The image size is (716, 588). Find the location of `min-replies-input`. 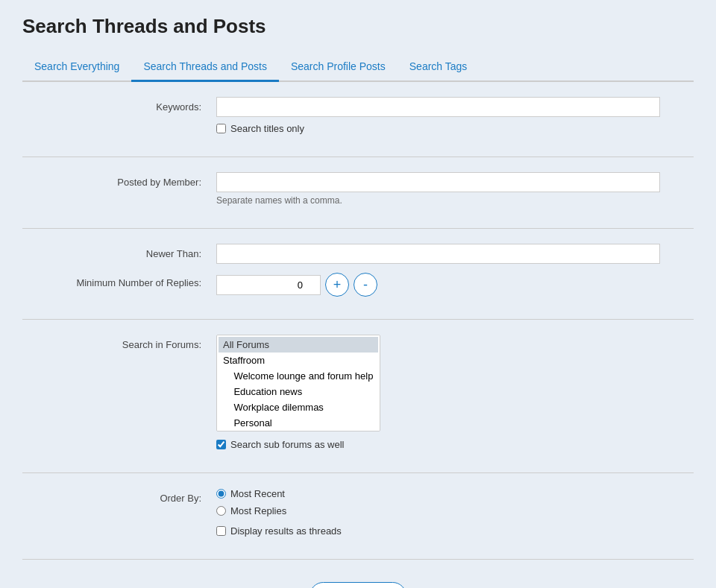

min-replies-input is located at coordinates (268, 285).